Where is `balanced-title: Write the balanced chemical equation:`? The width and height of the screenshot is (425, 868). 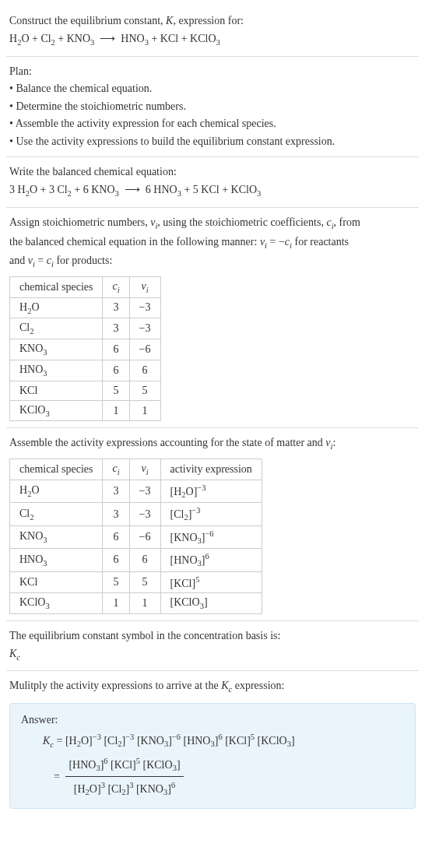
balanced-title: Write the balanced chemical equation: is located at coordinates (212, 172).